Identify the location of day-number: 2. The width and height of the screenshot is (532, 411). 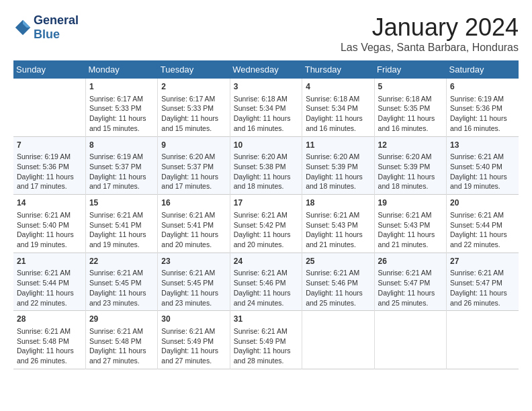
(193, 87).